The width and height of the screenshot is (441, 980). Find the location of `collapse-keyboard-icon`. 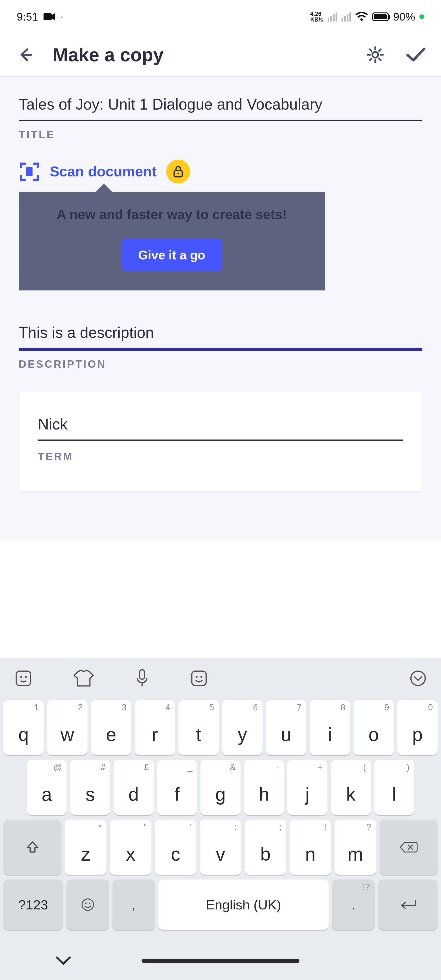

collapse-keyboard-icon is located at coordinates (418, 678).